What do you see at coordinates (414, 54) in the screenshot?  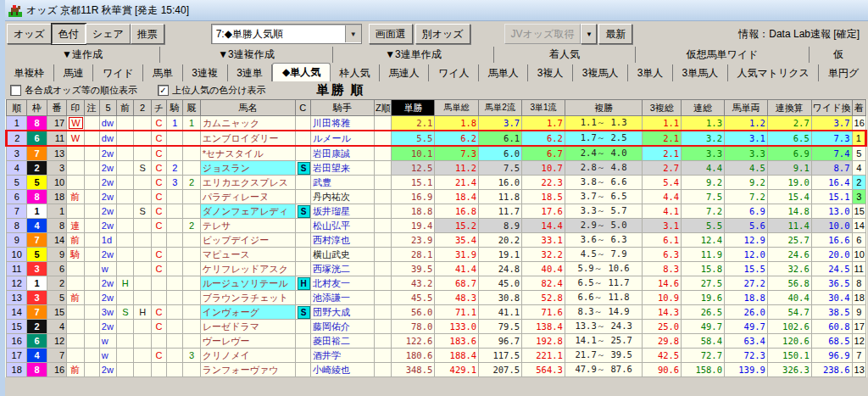 I see `tab-group-3: ▼3連単作成` at bounding box center [414, 54].